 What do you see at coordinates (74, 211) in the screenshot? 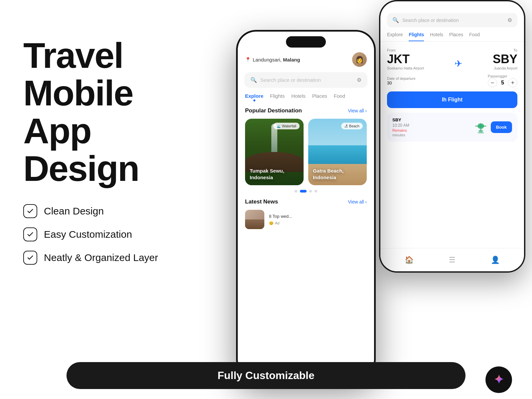
I see `feature-label-1: Clean Design` at bounding box center [74, 211].